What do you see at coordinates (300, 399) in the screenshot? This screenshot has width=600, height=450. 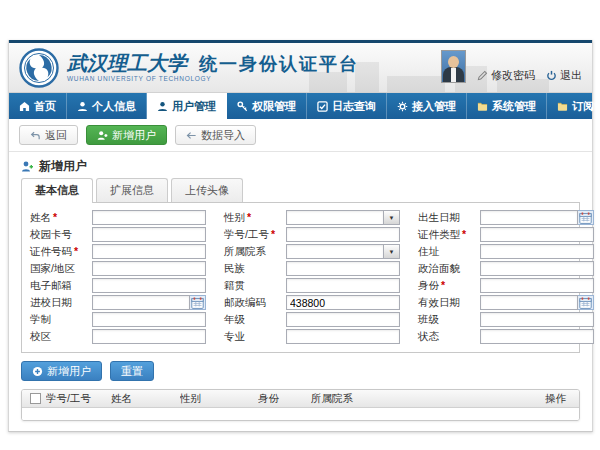 I see `users-table-header: 学号/工号姓名性别身份所属院系操作` at bounding box center [300, 399].